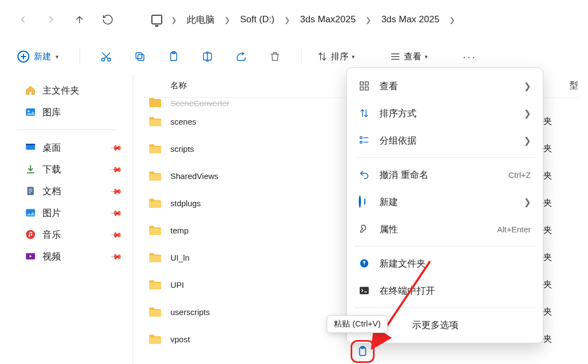 This screenshot has width=588, height=364. I want to click on ctx-undo: 撤消 重命名 Ctrl+Z, so click(445, 175).